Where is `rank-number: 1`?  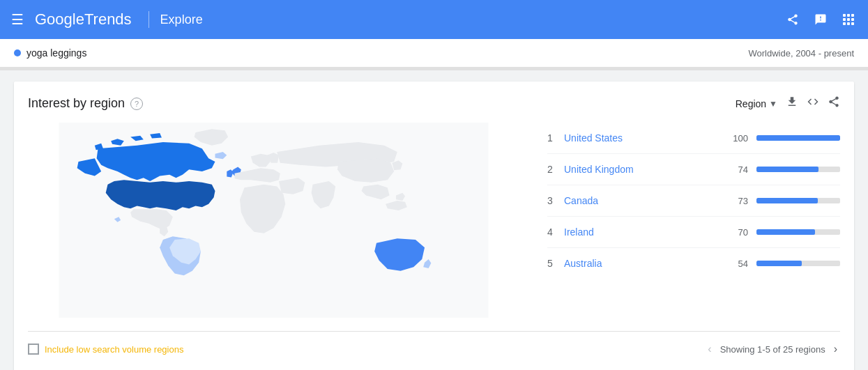 rank-number: 1 is located at coordinates (556, 138).